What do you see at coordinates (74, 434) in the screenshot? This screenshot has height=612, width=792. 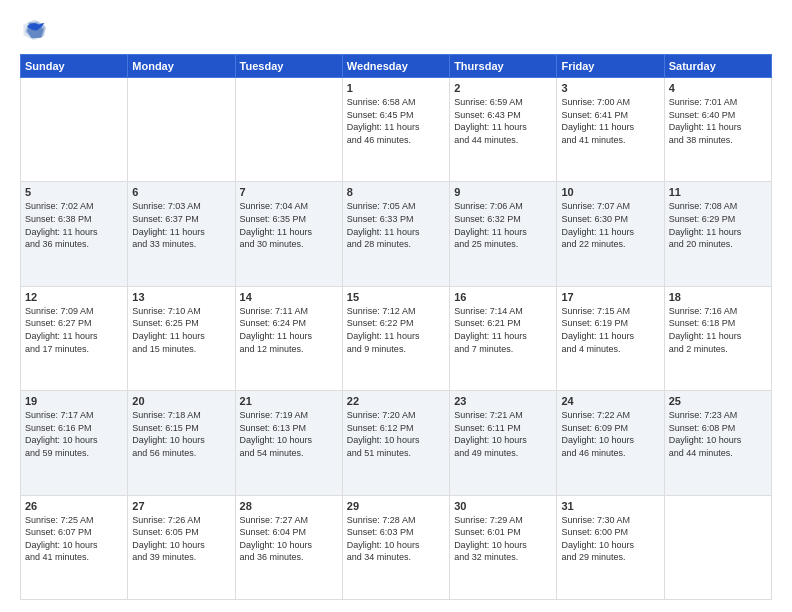 I see `day-info: Sunrise: 7:17 AM Sunset: 6:16 PM Dayligh…` at bounding box center [74, 434].